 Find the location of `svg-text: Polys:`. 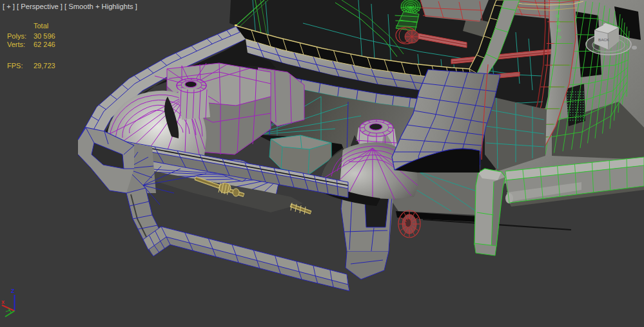

svg-text: Polys: is located at coordinates (17, 36).